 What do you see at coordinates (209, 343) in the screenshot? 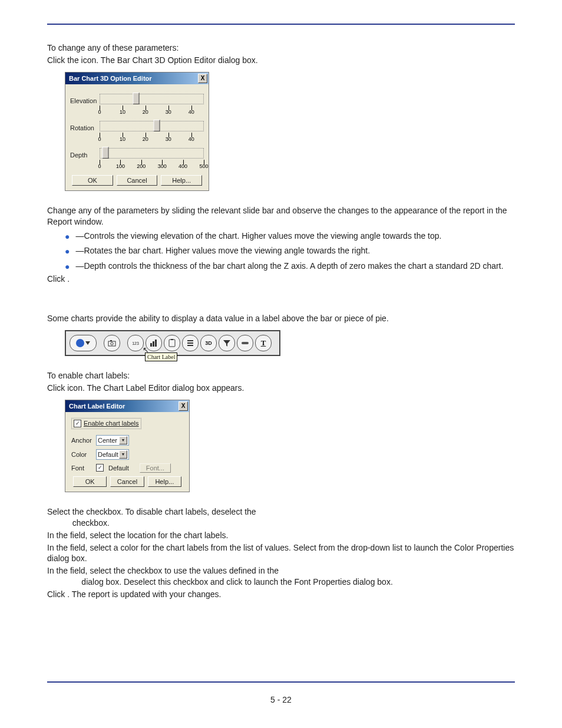
I see `3d-icon: 3D` at bounding box center [209, 343].